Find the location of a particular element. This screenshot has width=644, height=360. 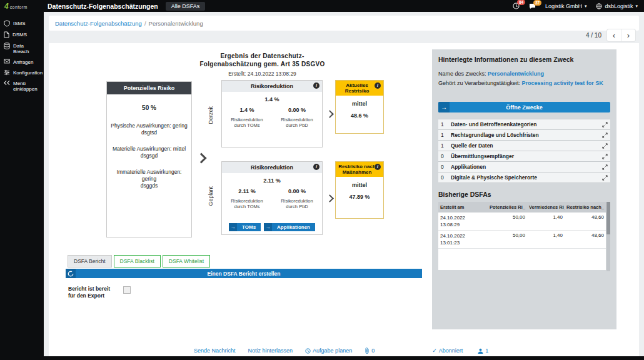

residual-risk-value: 48.6 % is located at coordinates (360, 116).